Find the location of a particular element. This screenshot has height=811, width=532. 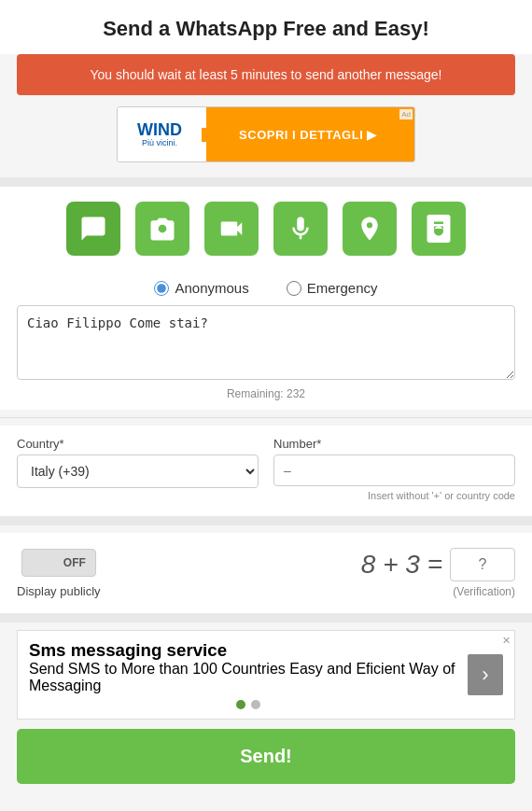

ad-bottom-content: Sms messaging service Send SMS to More t… is located at coordinates (248, 675).